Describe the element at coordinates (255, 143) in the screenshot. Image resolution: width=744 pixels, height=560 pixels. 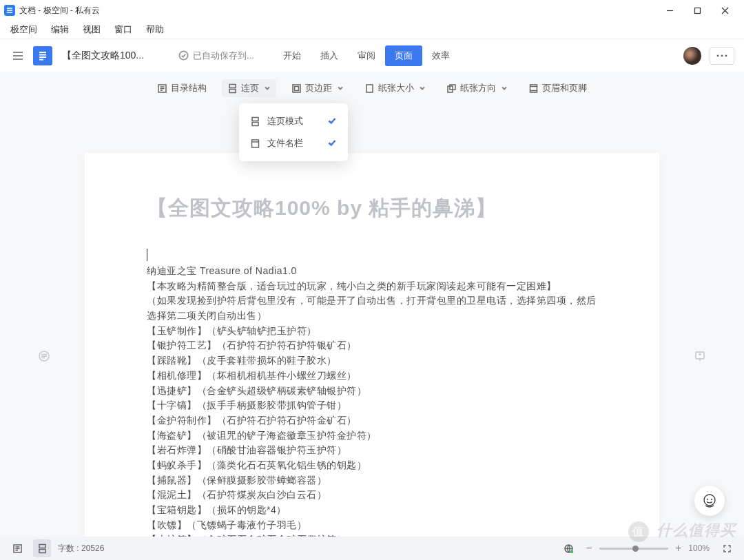
I see `filenamebar-icon` at that location.